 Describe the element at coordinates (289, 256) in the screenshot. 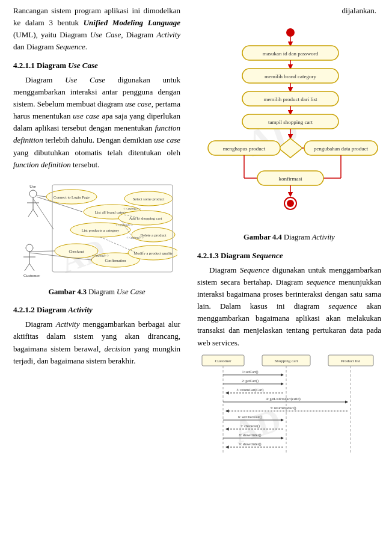

I see `heading-423: 4.2.1.3 Diagram Sequence` at that location.